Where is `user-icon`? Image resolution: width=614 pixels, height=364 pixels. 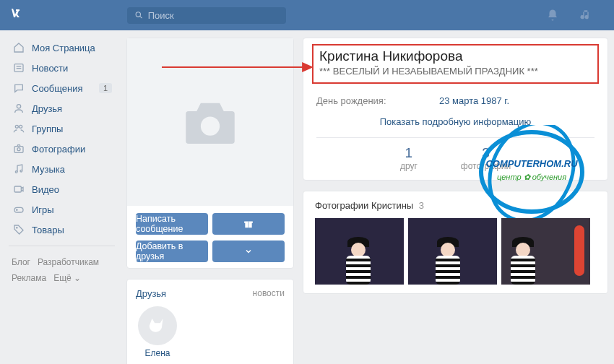
user-icon is located at coordinates (19, 108).